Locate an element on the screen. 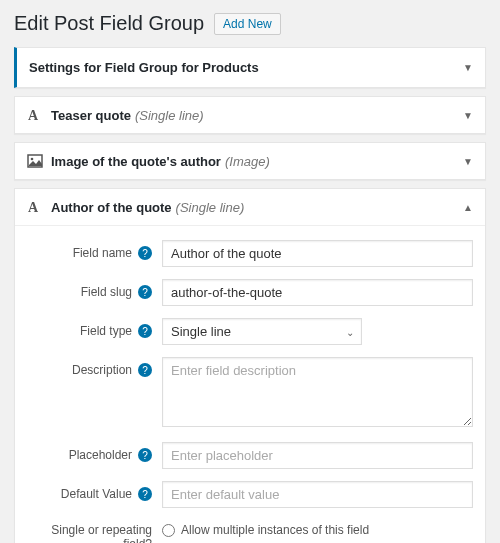  repeating-multi-option: Allow multiple instances of this field is located at coordinates (318, 530).